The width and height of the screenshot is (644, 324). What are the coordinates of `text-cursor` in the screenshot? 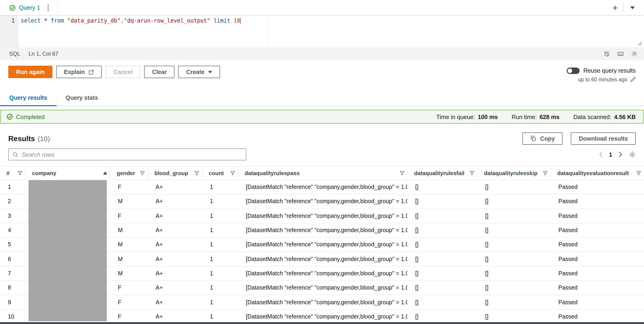 It's located at (240, 21).